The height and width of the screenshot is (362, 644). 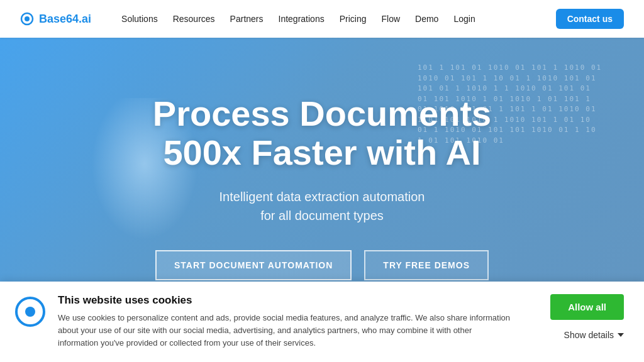 I want to click on nav-item-login: Login, so click(x=464, y=19).